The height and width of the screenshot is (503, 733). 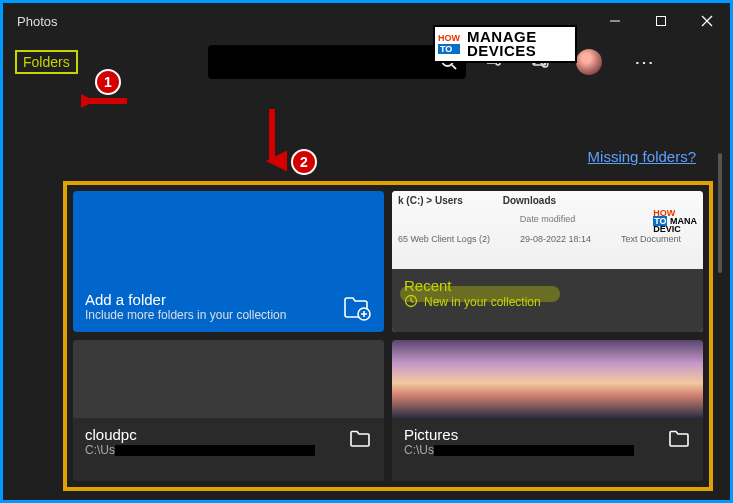 What do you see at coordinates (707, 21) in the screenshot?
I see `close-button` at bounding box center [707, 21].